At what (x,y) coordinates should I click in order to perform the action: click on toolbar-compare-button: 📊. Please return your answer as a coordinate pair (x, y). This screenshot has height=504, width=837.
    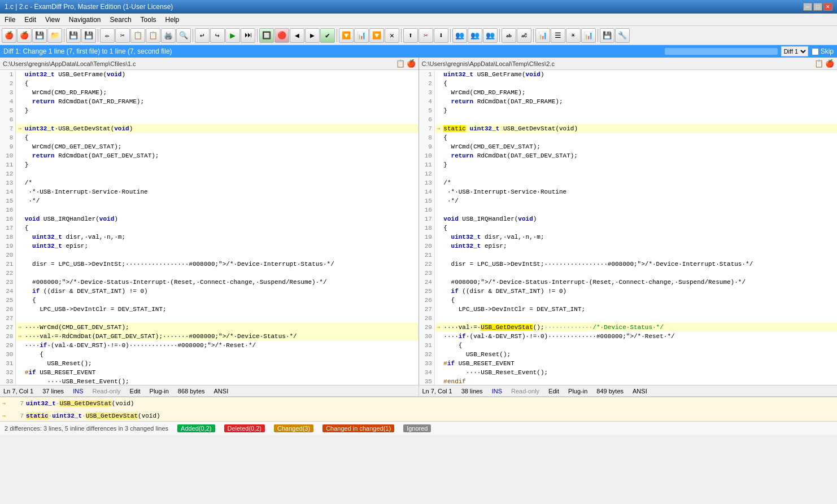
    Looking at the image, I should click on (588, 36).